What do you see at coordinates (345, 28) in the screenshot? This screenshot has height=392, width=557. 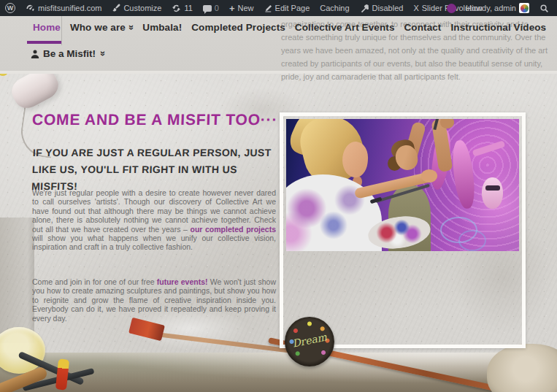 I see `nav-item-collective-art-events: Collective Art Events` at bounding box center [345, 28].